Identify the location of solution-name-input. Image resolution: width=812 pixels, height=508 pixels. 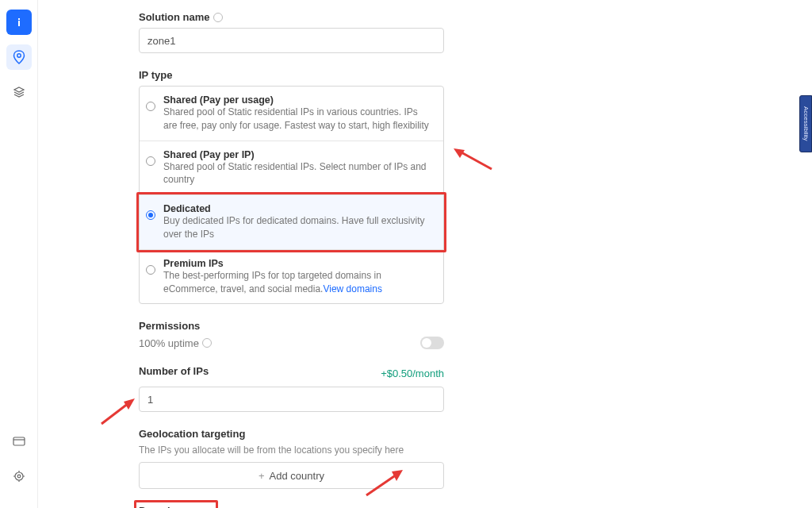
(292, 40).